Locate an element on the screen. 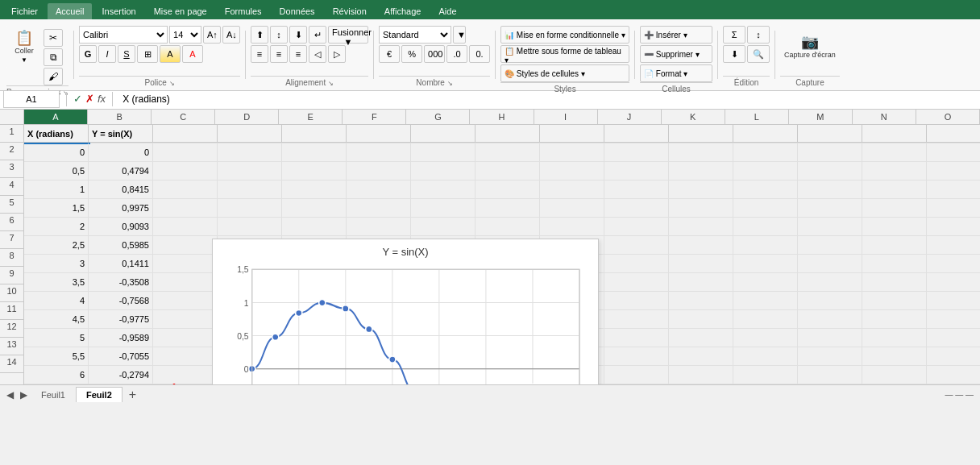 The image size is (980, 465). cell-r6c5 is located at coordinates (314, 226).